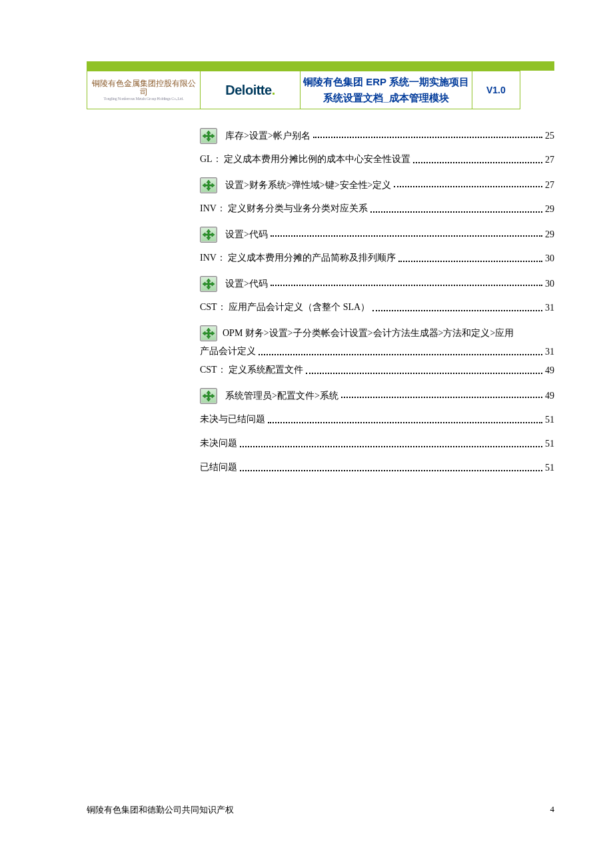 The width and height of the screenshot is (613, 868). What do you see at coordinates (305, 159) in the screenshot?
I see `toc-text: GL： 定义成本费用分摊比例的成本中心安全性设置` at bounding box center [305, 159].